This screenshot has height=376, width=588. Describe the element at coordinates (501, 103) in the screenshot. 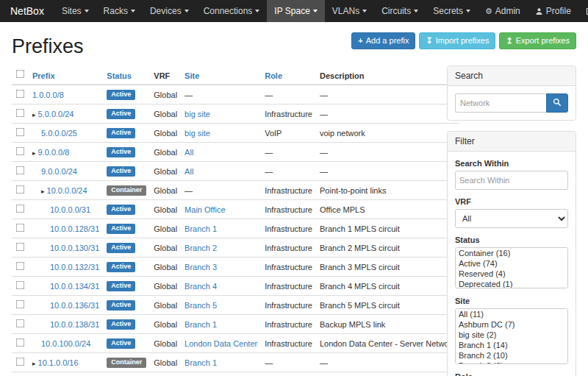

I see `search-input` at that location.